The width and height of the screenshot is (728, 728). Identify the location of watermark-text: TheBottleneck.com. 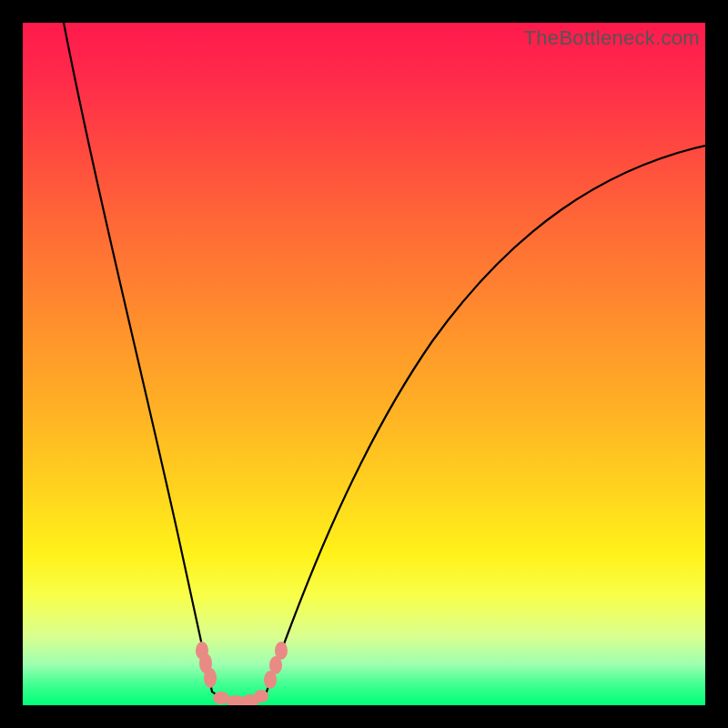
(612, 38).